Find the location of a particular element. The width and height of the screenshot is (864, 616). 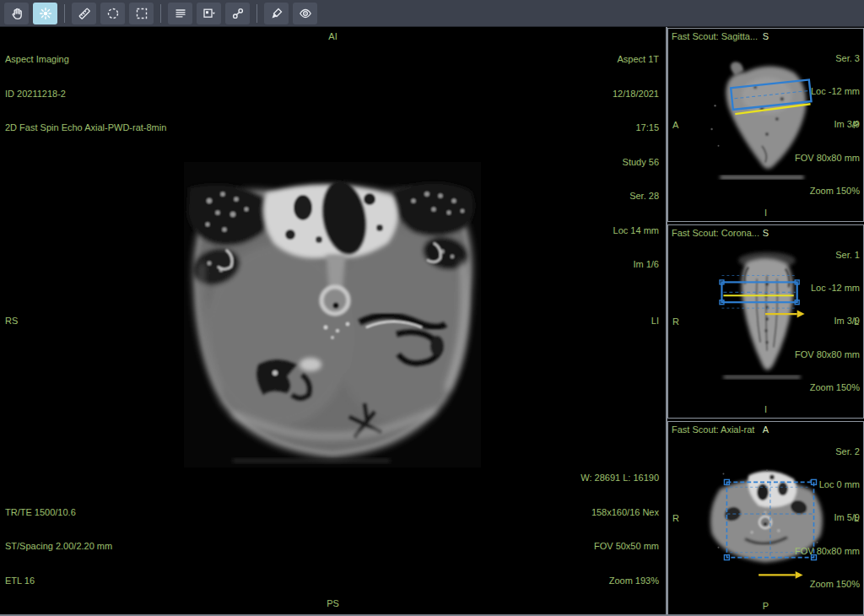

im-label: Im 3/9 is located at coordinates (835, 321).